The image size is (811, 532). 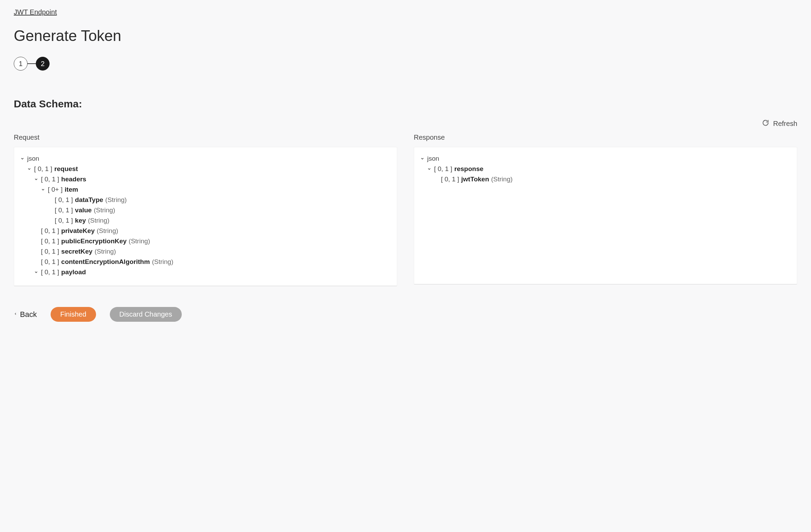 I want to click on tree-node-publicencryptionkey: [ 0, 1 ] publicEncryptionKey (String), so click(x=206, y=241).